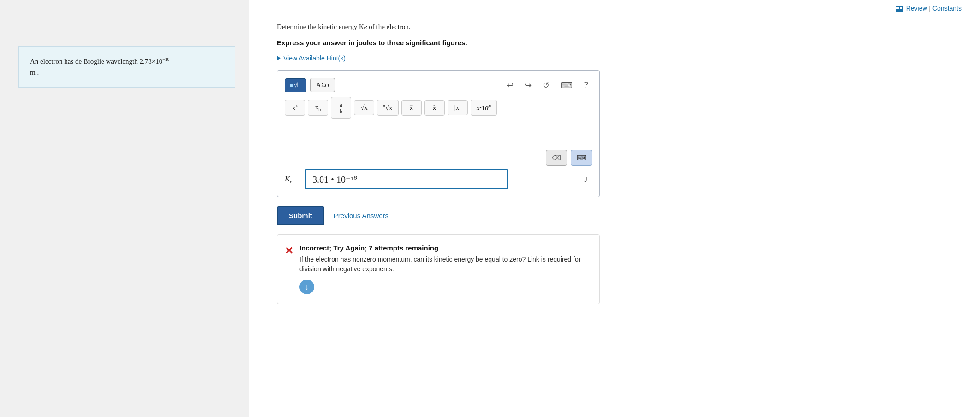 The image size is (980, 417). I want to click on ke-label: Ke =, so click(292, 179).